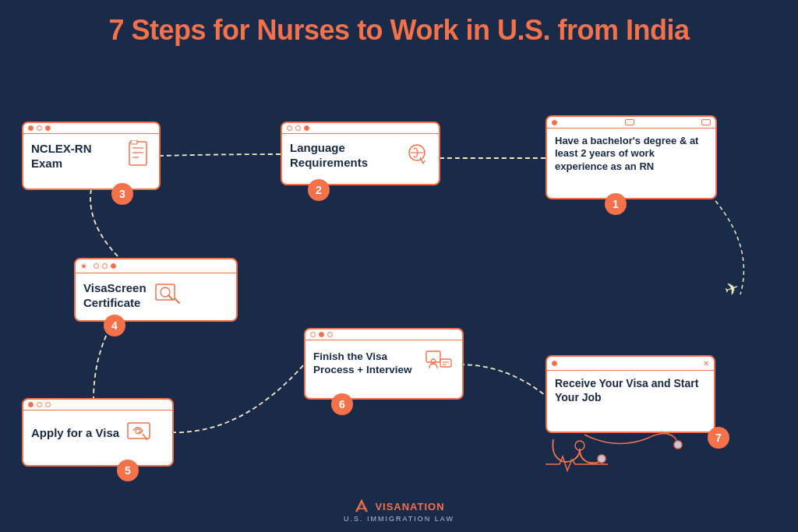  I want to click on step-card-1: Have a bachelor's degree & at least 2 ye…, so click(631, 157).